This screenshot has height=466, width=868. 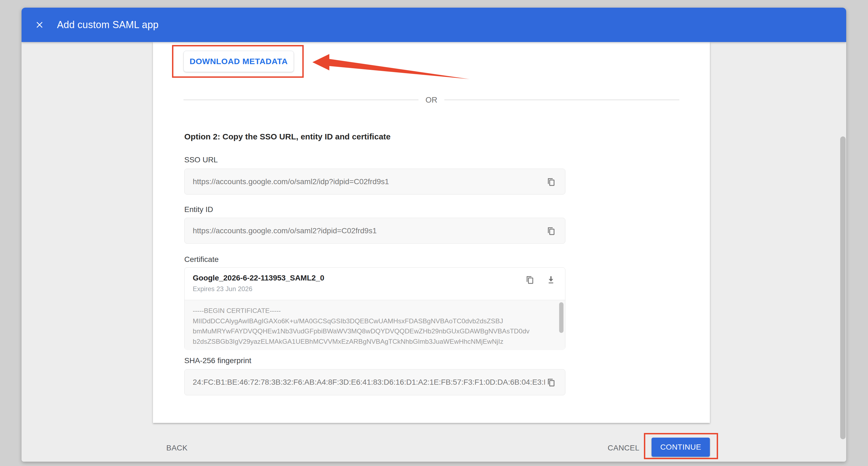 What do you see at coordinates (291, 182) in the screenshot?
I see `sso-url-value: https://accounts.google.com/o/saml2/idp?…` at bounding box center [291, 182].